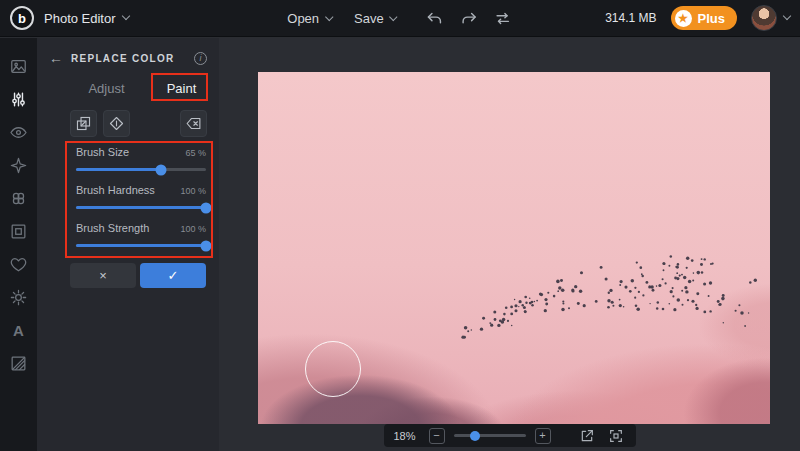  Describe the element at coordinates (86, 18) in the screenshot. I see `app-menu: Photo Editor` at that location.